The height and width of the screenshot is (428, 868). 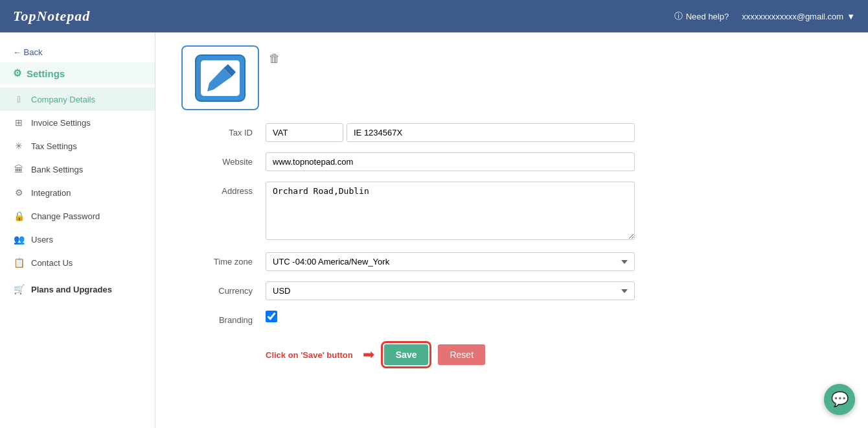 I want to click on tax-type-input, so click(x=304, y=132).